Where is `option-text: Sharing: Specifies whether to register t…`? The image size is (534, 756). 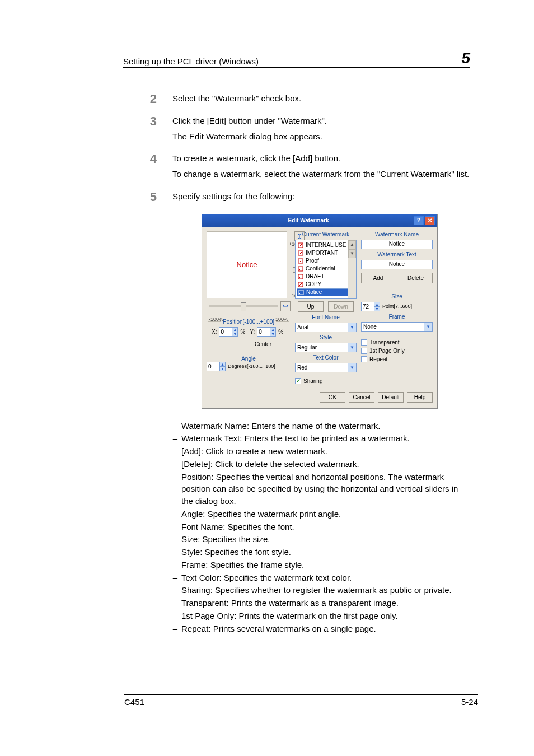
option-text: Sharing: Specifies whether to register t… is located at coordinates (326, 590).